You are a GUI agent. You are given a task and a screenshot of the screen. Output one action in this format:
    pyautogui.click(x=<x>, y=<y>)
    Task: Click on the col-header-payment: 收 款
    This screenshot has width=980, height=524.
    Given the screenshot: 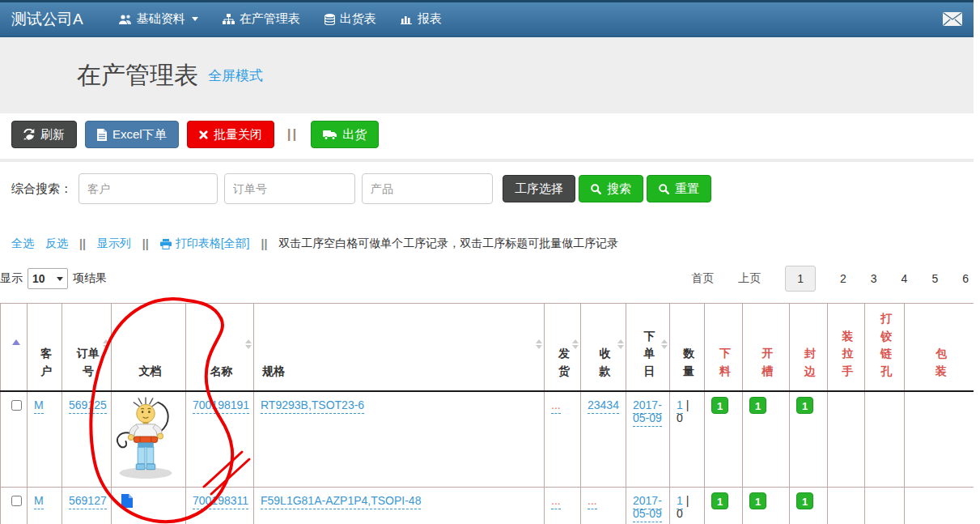 What is the action you would take?
    pyautogui.click(x=604, y=347)
    